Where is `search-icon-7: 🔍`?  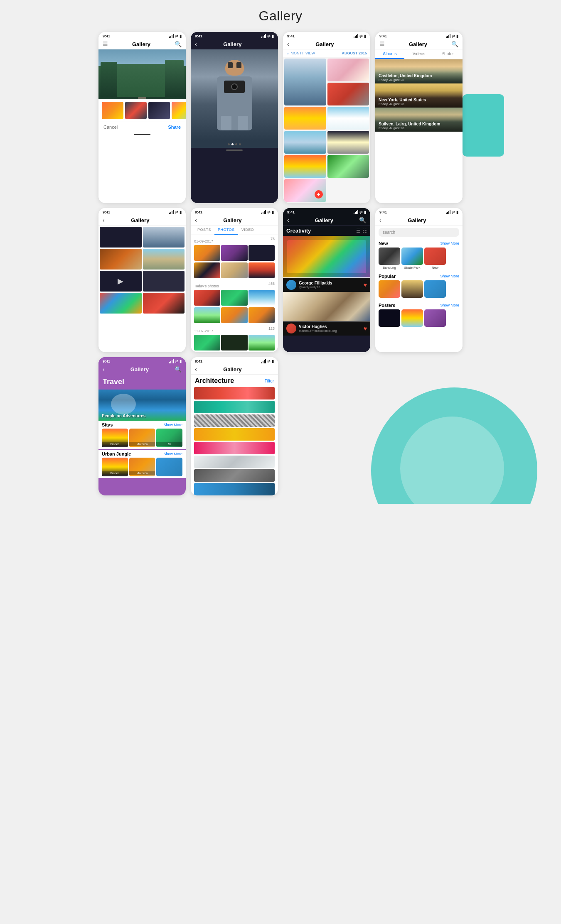
search-icon-7: 🔍 is located at coordinates (362, 220).